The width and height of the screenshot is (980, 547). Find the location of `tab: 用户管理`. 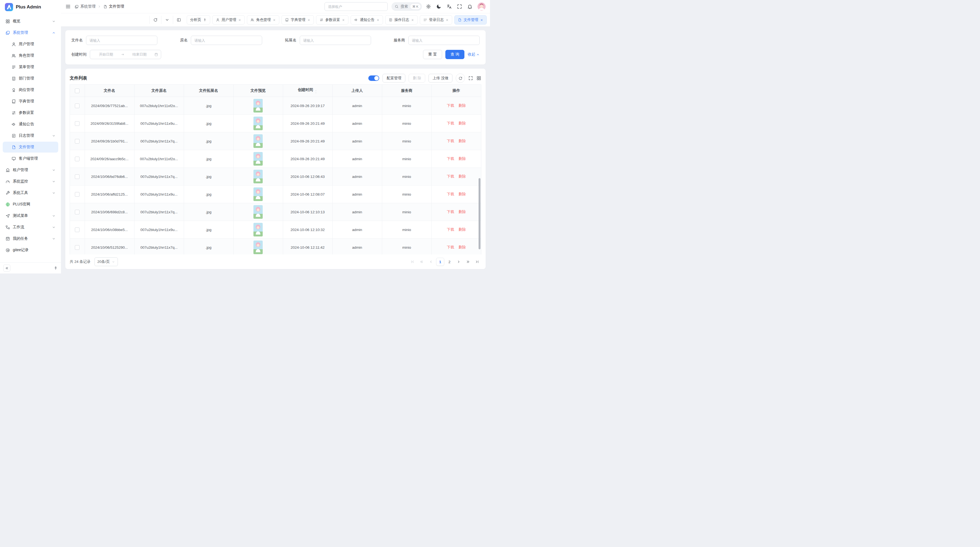

tab: 用户管理 is located at coordinates (228, 20).